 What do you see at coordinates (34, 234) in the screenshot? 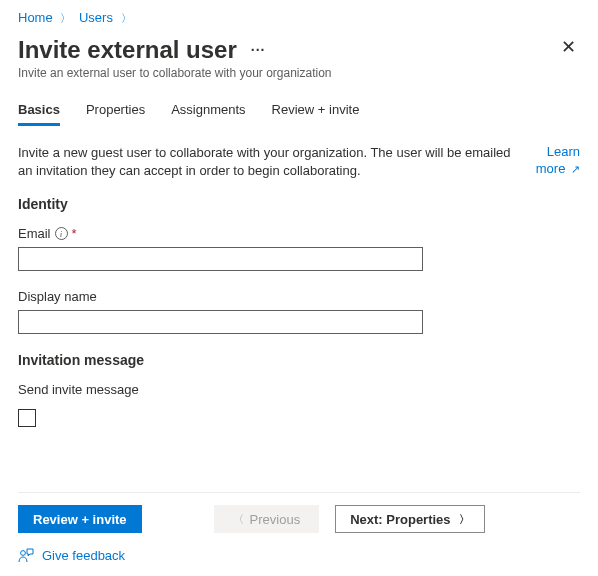
I see `email-label-text: Email` at bounding box center [34, 234].